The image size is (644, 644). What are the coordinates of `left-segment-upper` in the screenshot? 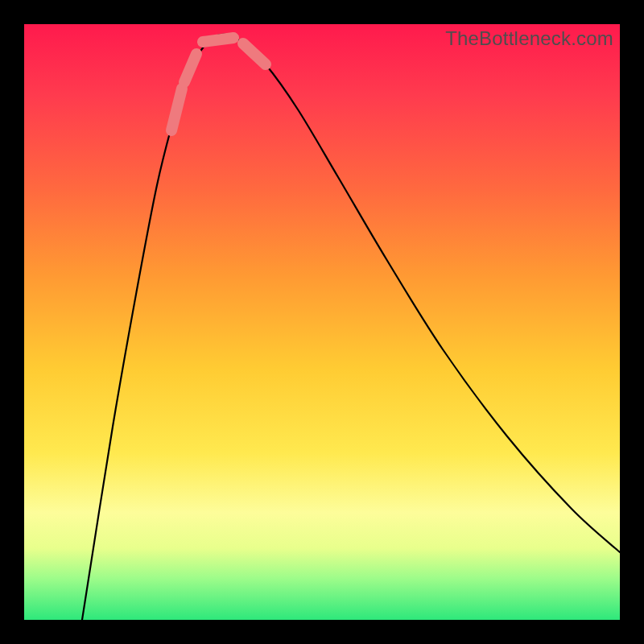 It's located at (177, 109).